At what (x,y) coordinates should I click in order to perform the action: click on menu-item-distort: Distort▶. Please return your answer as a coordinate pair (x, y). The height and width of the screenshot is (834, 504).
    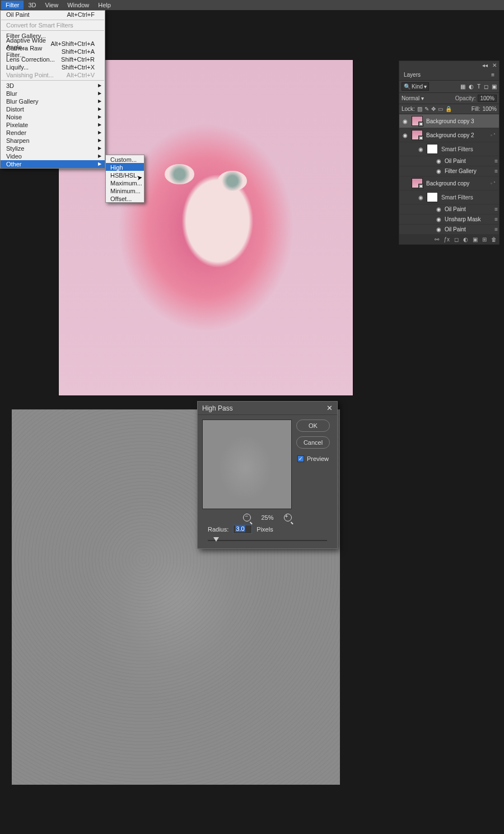
    Looking at the image, I should click on (53, 109).